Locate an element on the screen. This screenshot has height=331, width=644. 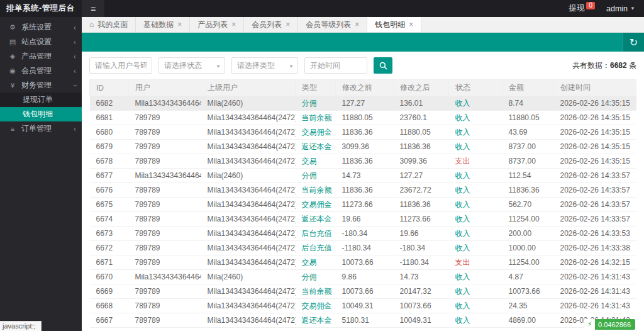
cell-status: 支出 is located at coordinates (475, 263).